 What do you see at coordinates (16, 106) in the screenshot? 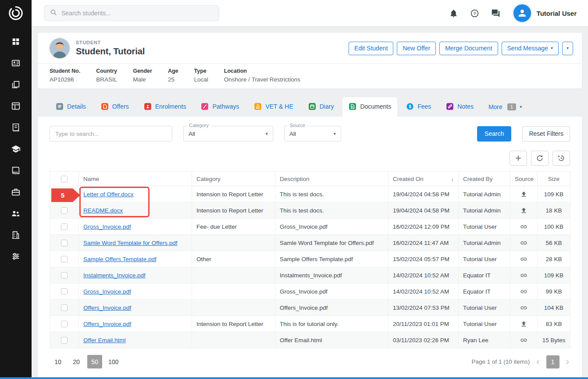
I see `sidebar-item-reports` at bounding box center [16, 106].